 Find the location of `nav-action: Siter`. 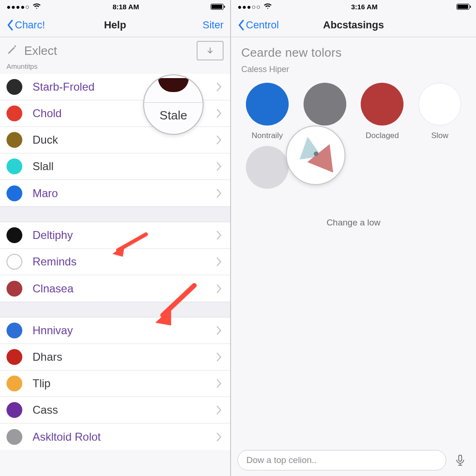

nav-action: Siter is located at coordinates (213, 25).